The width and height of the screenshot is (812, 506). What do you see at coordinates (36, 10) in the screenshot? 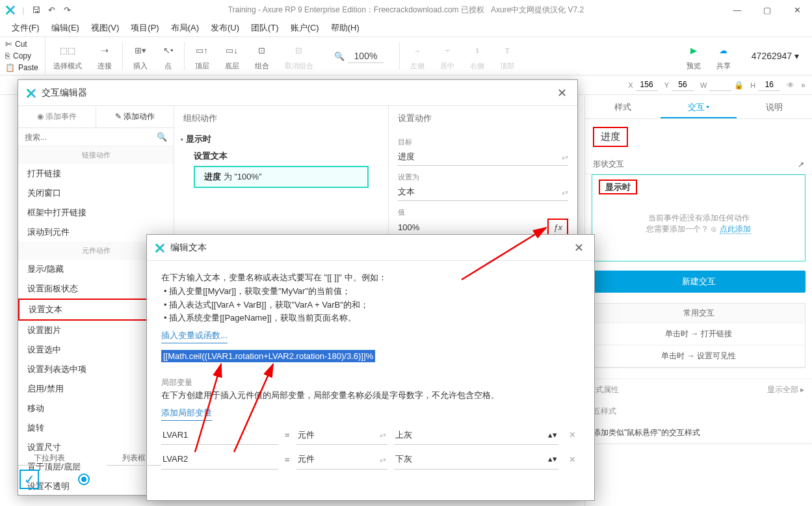
I see `save-icon: 🖫` at bounding box center [36, 10].